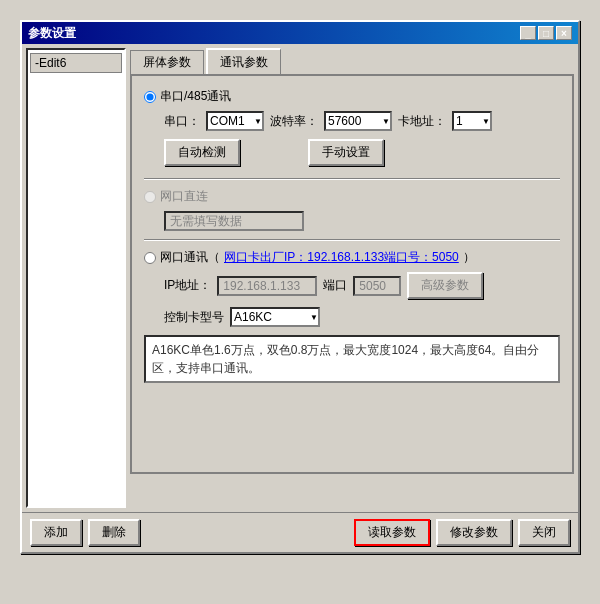  Describe the element at coordinates (275, 317) in the screenshot. I see `card-type-select-wrapper: A16KC` at that location.